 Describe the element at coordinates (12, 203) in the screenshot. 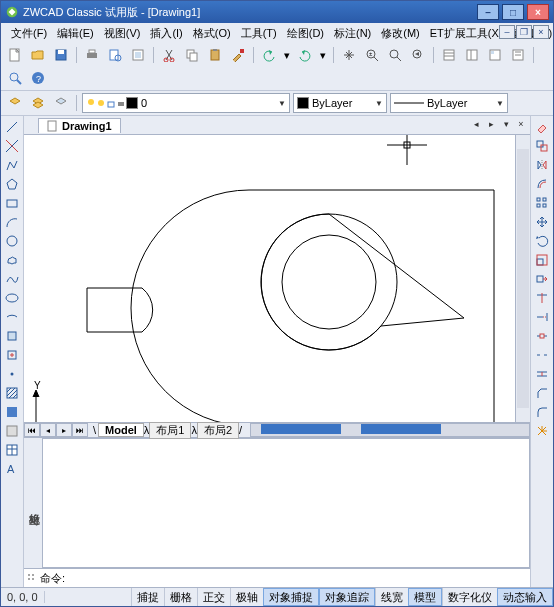

I see `rectangle-tool` at that location.